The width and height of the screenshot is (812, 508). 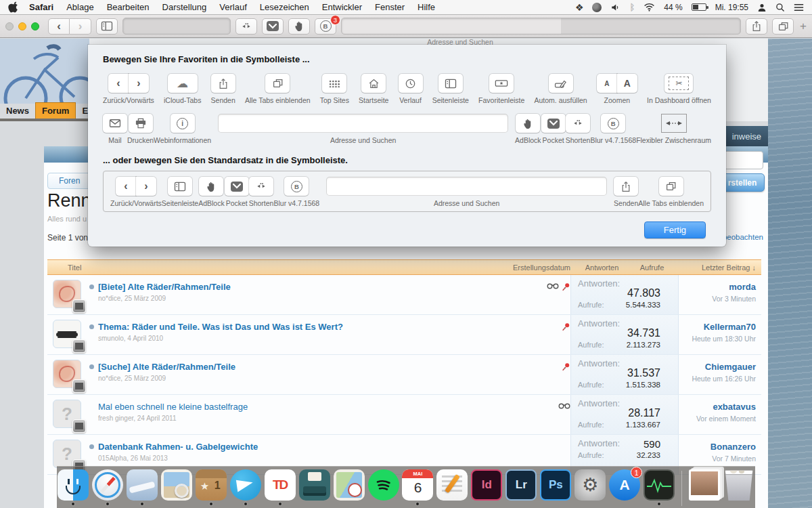 What do you see at coordinates (67, 414) in the screenshot?
I see `avatar: ?` at bounding box center [67, 414].